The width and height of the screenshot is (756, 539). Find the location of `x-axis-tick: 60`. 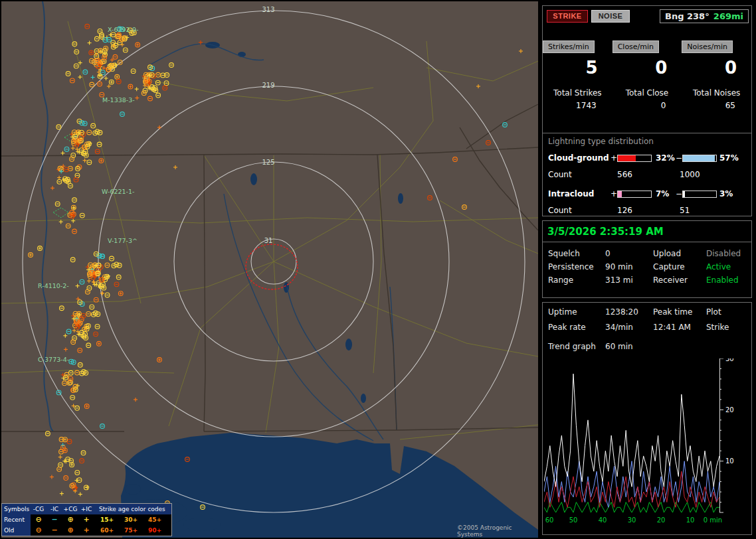

x-axis-tick: 60 is located at coordinates (550, 520).